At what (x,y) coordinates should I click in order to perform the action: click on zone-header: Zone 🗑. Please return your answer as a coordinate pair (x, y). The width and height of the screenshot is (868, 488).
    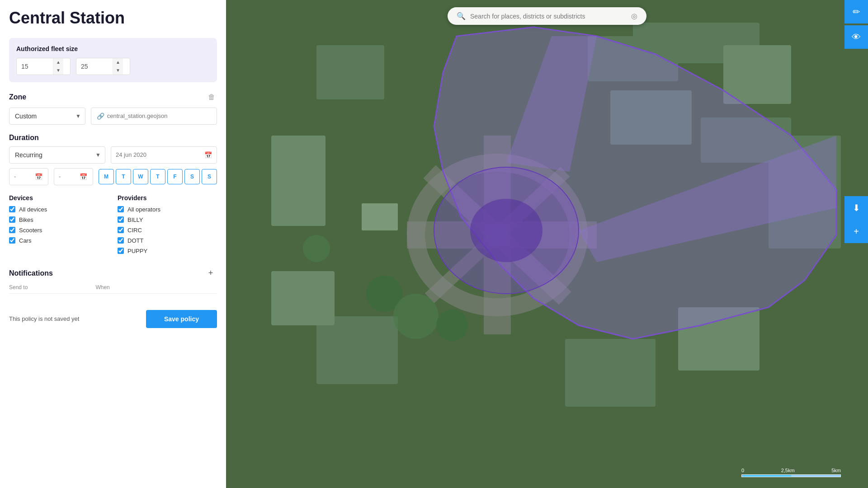
    Looking at the image, I should click on (113, 97).